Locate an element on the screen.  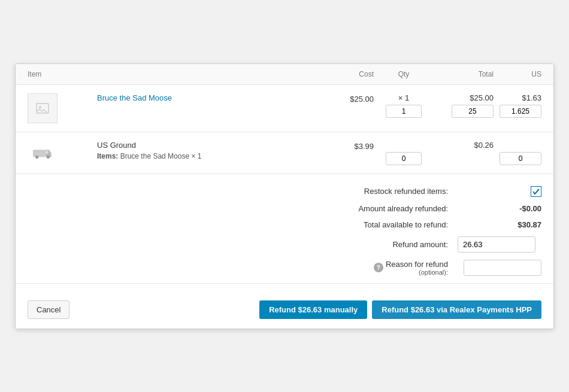
refund-amount-col is located at coordinates (500, 244).